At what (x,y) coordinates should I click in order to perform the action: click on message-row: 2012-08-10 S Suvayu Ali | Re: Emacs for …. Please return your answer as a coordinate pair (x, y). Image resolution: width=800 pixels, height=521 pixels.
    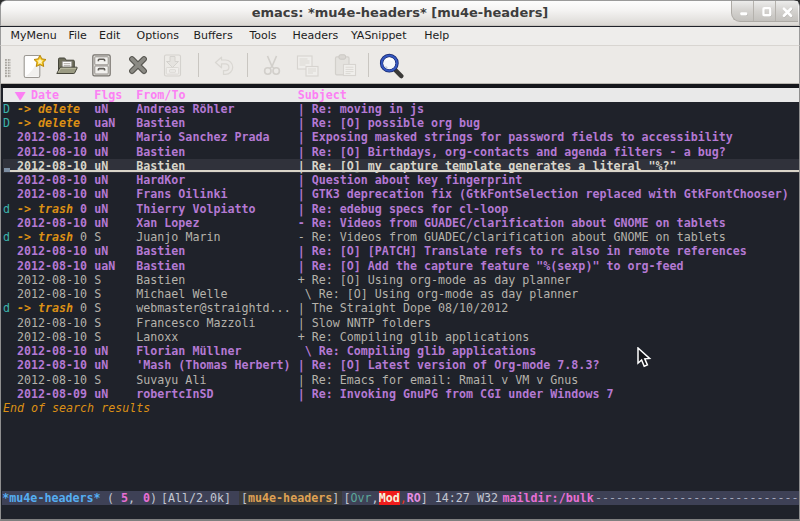
    Looking at the image, I should click on (401, 380).